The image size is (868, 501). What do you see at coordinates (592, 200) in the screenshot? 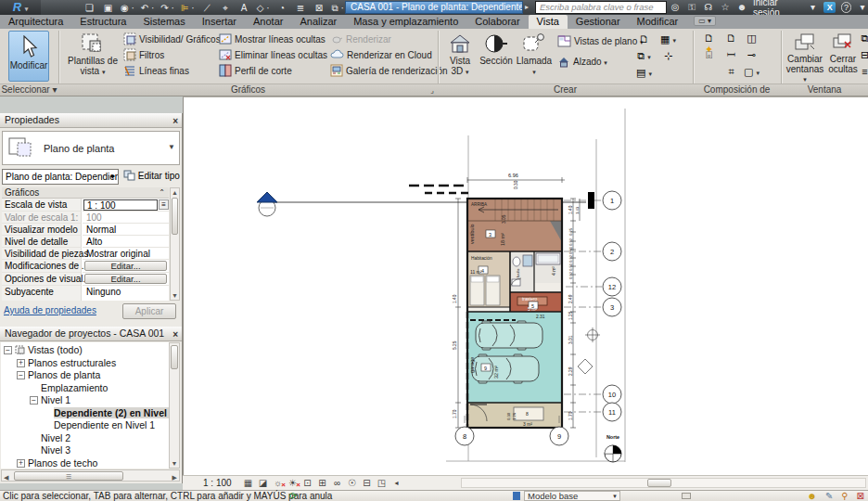
I see `section-head-marker` at bounding box center [592, 200].